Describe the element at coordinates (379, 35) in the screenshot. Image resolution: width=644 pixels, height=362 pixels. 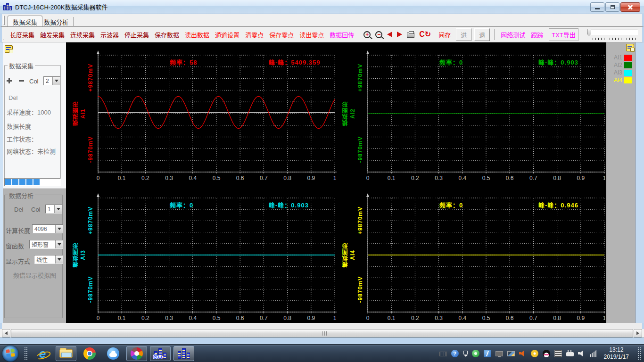
I see `zoom-out-icon: −` at that location.